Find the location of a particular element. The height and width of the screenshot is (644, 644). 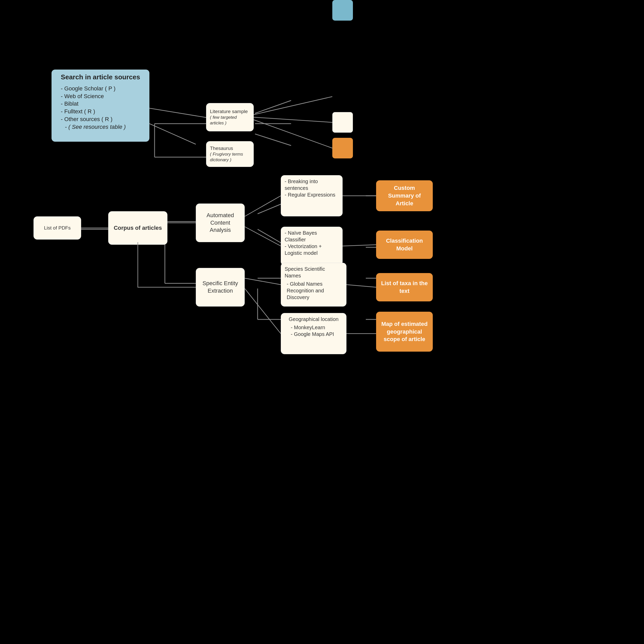

list-pdfs-label: List of PDFs is located at coordinates (57, 228).